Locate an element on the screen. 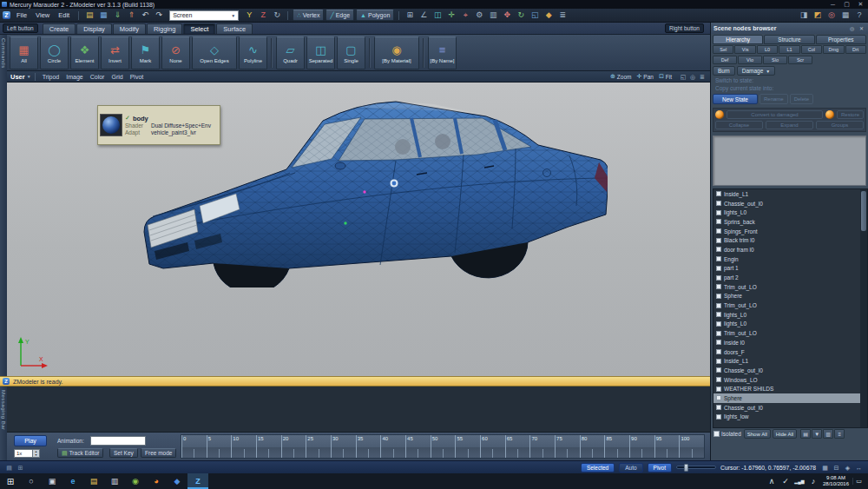 The image size is (868, 489). select-separated-button: ◫Separated is located at coordinates (321, 53).